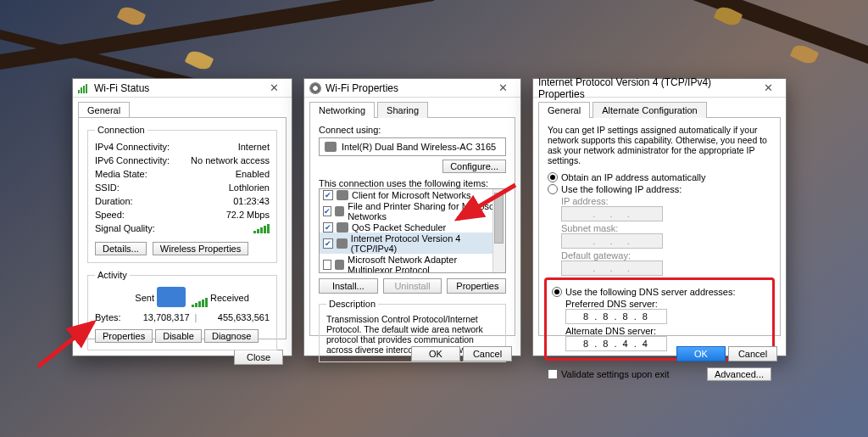 The width and height of the screenshot is (868, 437). What do you see at coordinates (425, 211) in the screenshot?
I see `list-item-label: File and Printer Sharing for Microsoft N…` at bounding box center [425, 211].